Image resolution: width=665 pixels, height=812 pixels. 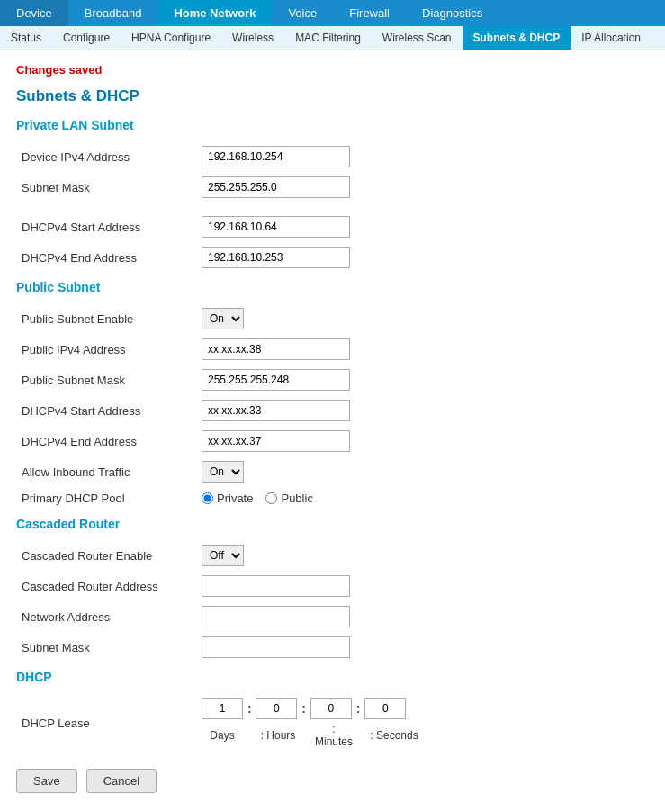 What do you see at coordinates (394, 735) in the screenshot?
I see `dhcp-seconds-label: : Seconds` at bounding box center [394, 735].